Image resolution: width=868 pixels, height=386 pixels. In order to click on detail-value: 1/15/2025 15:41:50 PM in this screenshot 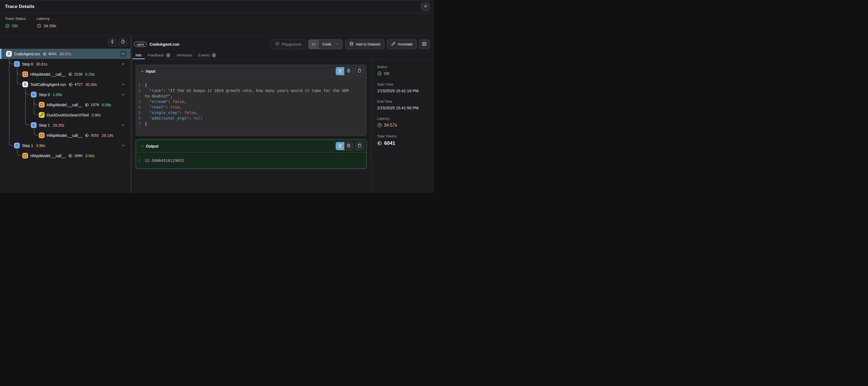, I will do `click(404, 108)`.